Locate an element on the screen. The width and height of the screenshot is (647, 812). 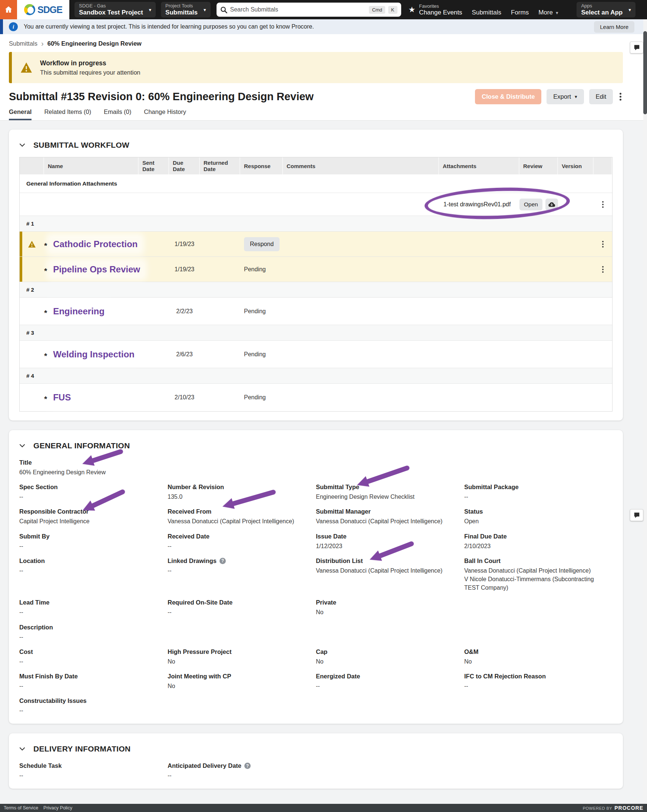
apps-dropdown: Apps Select an App ▾ is located at coordinates (606, 10).